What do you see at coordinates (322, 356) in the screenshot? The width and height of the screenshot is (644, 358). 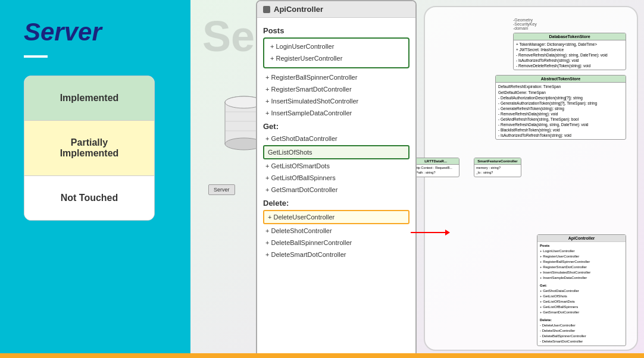 I see `bottom-bar` at bounding box center [322, 356].